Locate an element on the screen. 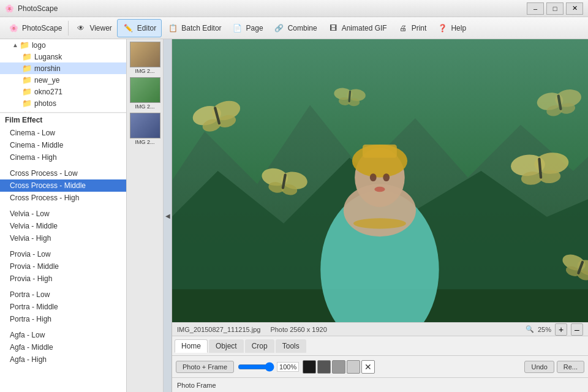  maximize-button: □ is located at coordinates (555, 9).